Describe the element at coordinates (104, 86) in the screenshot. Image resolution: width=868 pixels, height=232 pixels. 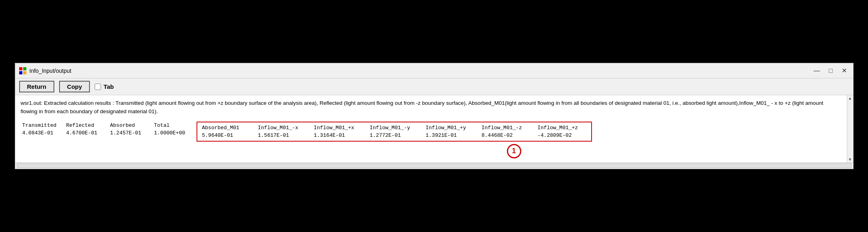
I see `tab-checkbox-container: Tab` at that location.